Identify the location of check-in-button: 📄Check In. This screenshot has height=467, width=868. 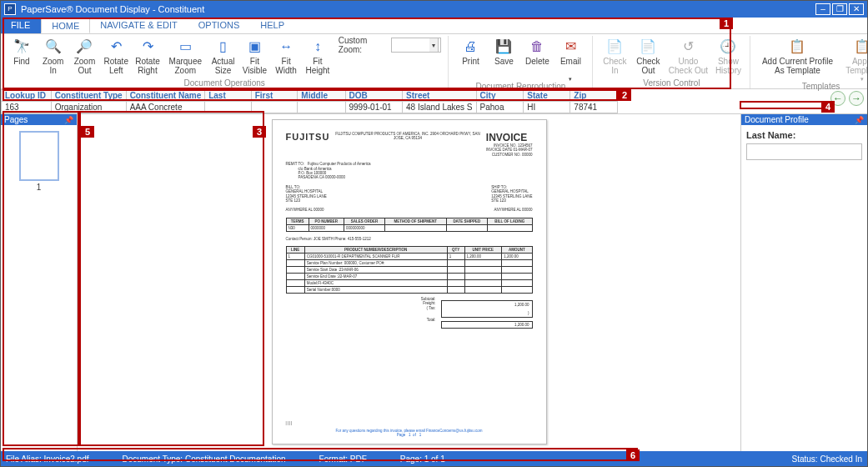
(615, 56).